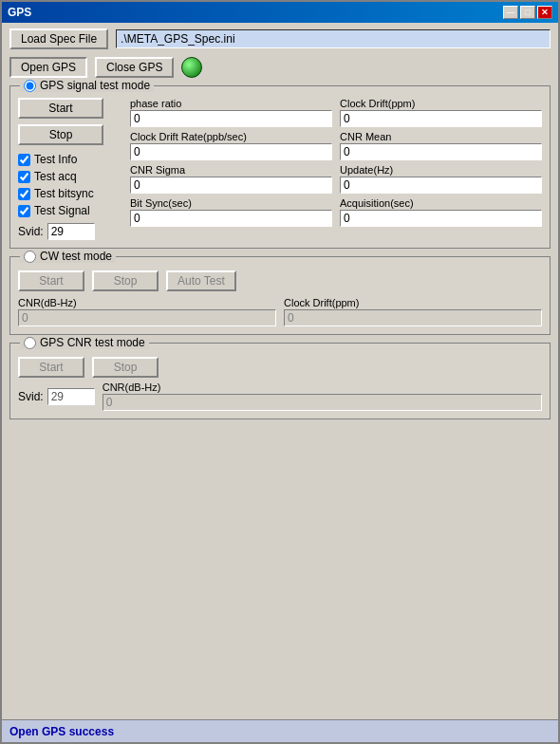  What do you see at coordinates (440, 119) in the screenshot?
I see `clock-drift-input` at bounding box center [440, 119].